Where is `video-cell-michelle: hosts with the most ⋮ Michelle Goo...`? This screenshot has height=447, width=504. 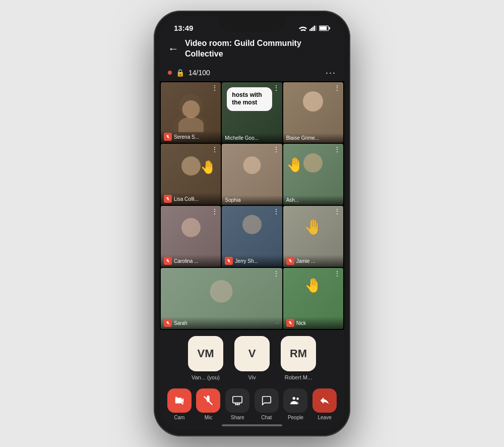 video-cell-michelle: hosts with the most ⋮ Michelle Goo... is located at coordinates (252, 113).